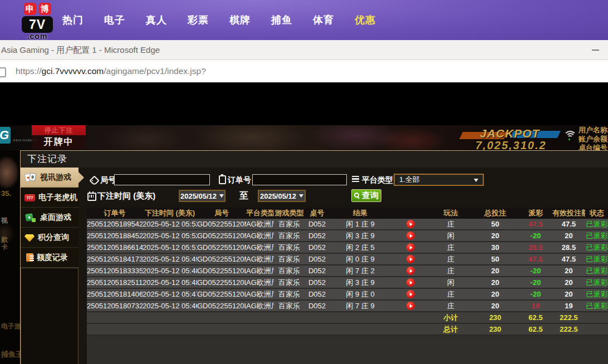  What do you see at coordinates (317, 213) in the screenshot?
I see `header-cell-5: 桌号` at bounding box center [317, 213].